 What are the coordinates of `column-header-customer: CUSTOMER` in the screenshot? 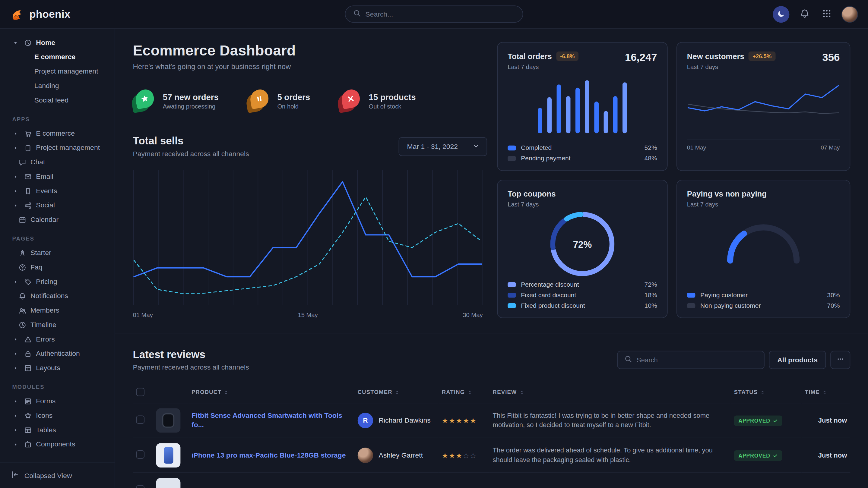 It's located at (396, 393).